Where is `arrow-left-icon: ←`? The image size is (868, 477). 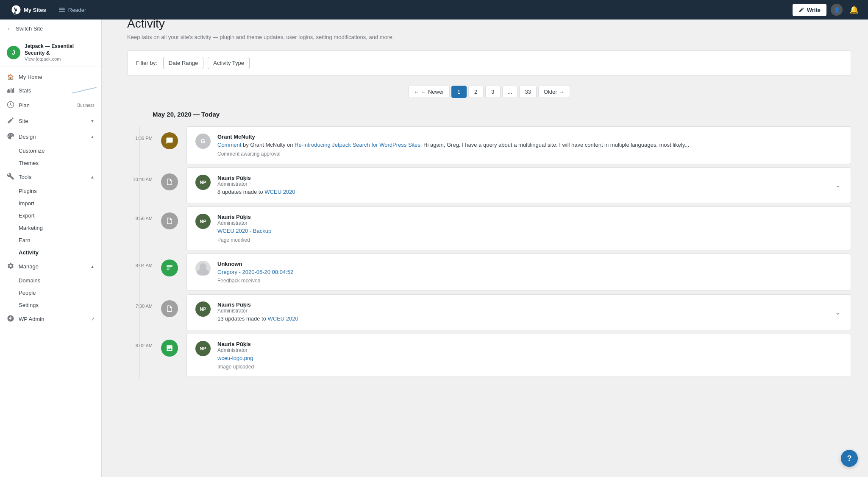 arrow-left-icon: ← is located at coordinates (416, 92).